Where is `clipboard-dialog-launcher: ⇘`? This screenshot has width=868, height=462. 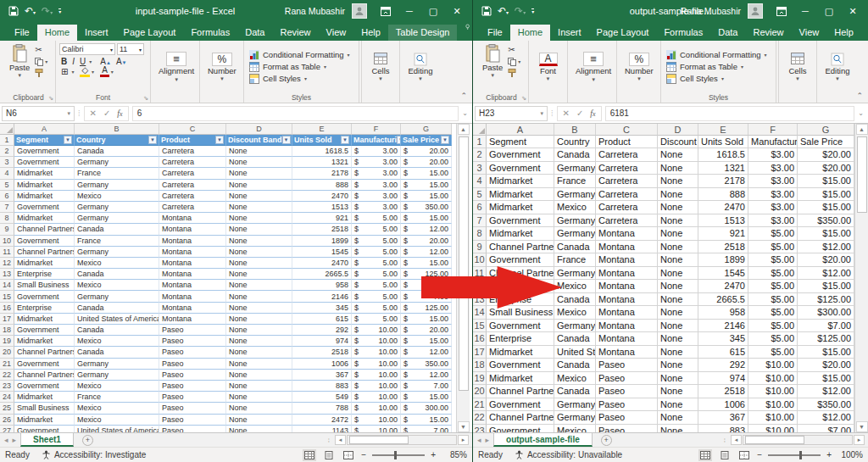
clipboard-dialog-launcher: ⇘ is located at coordinates (524, 98).